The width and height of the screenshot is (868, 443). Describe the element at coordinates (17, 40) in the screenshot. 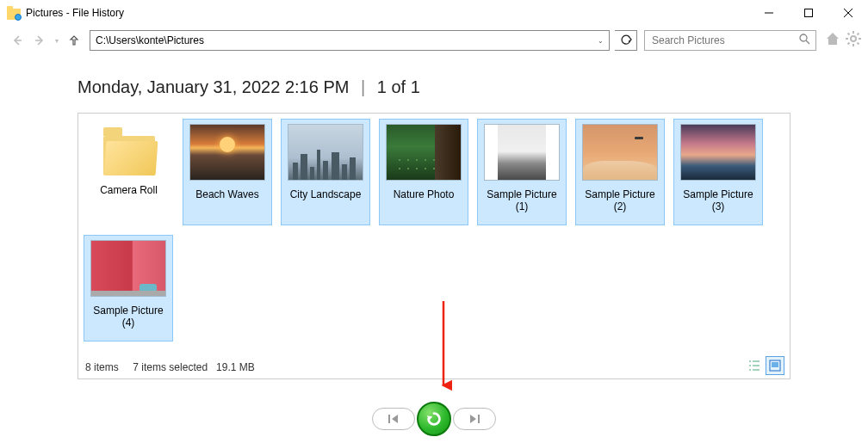

I see `back-button` at that location.